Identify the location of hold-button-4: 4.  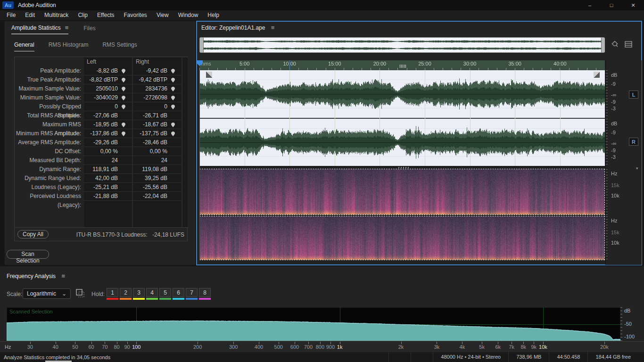
(152, 292).